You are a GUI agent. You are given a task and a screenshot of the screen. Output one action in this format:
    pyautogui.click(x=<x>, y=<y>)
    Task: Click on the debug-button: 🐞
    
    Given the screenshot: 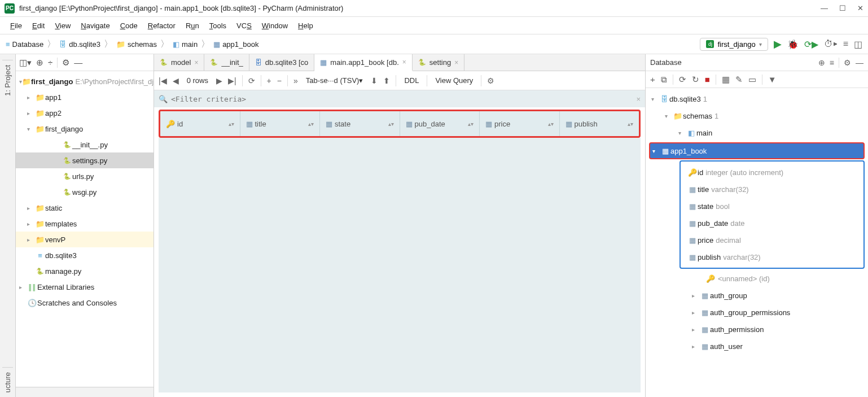 What is the action you would take?
    pyautogui.click(x=793, y=44)
    